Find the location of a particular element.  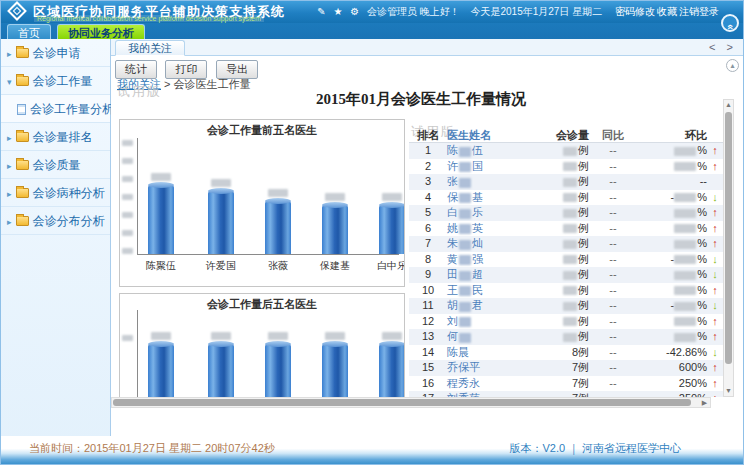

header-link-0: 密码修改 is located at coordinates (635, 12).